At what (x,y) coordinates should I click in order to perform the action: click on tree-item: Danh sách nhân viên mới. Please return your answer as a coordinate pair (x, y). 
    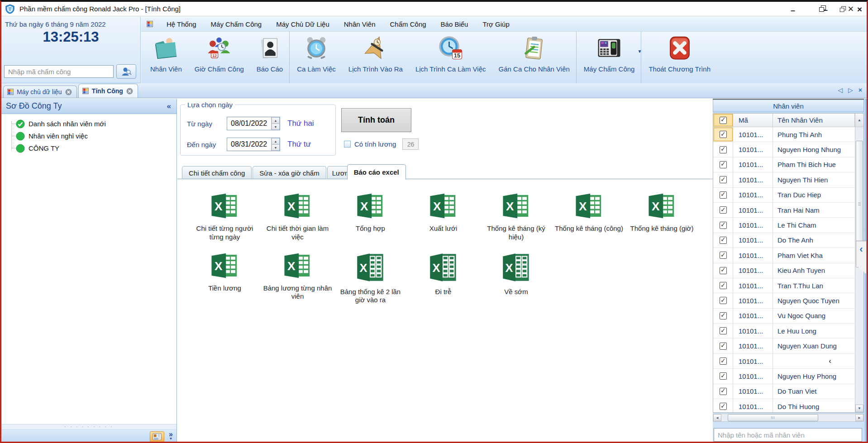
    Looking at the image, I should click on (92, 124).